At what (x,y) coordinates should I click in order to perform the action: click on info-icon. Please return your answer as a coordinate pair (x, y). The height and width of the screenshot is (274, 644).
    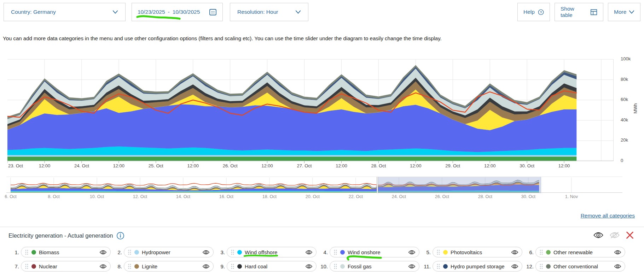
    Looking at the image, I should click on (120, 236).